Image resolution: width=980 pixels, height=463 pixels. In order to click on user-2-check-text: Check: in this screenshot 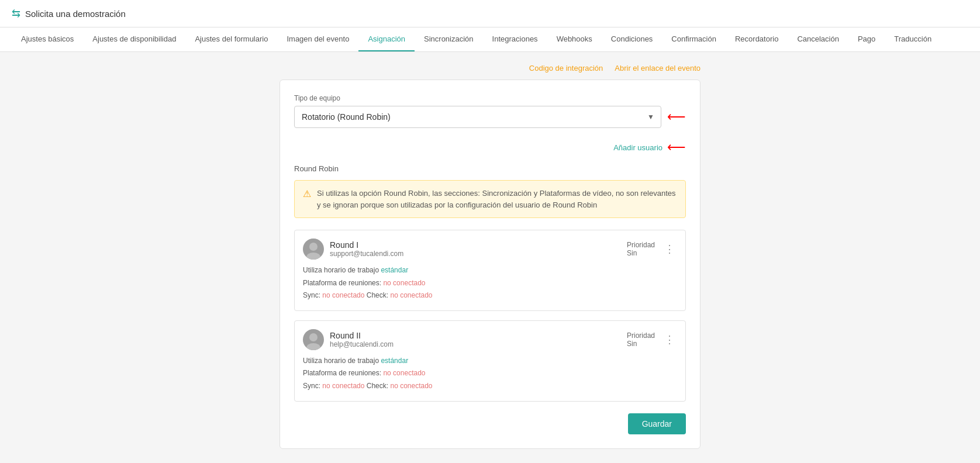, I will do `click(378, 386)`.